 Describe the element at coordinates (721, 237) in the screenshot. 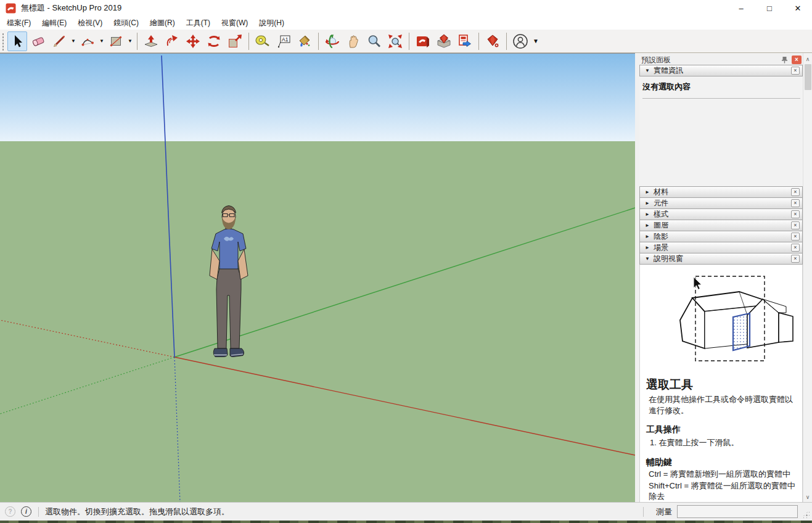

I see `section-shadows: ► 陰影 ×` at that location.